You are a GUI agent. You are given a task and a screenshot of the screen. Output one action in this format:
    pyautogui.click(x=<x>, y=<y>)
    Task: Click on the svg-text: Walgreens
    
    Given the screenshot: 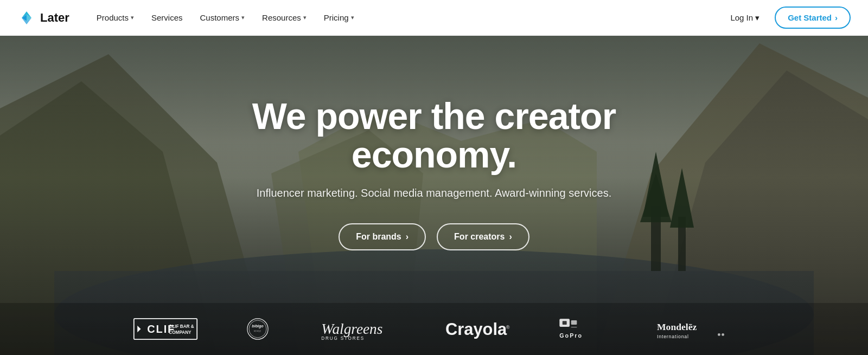 What is the action you would take?
    pyautogui.click(x=352, y=329)
    